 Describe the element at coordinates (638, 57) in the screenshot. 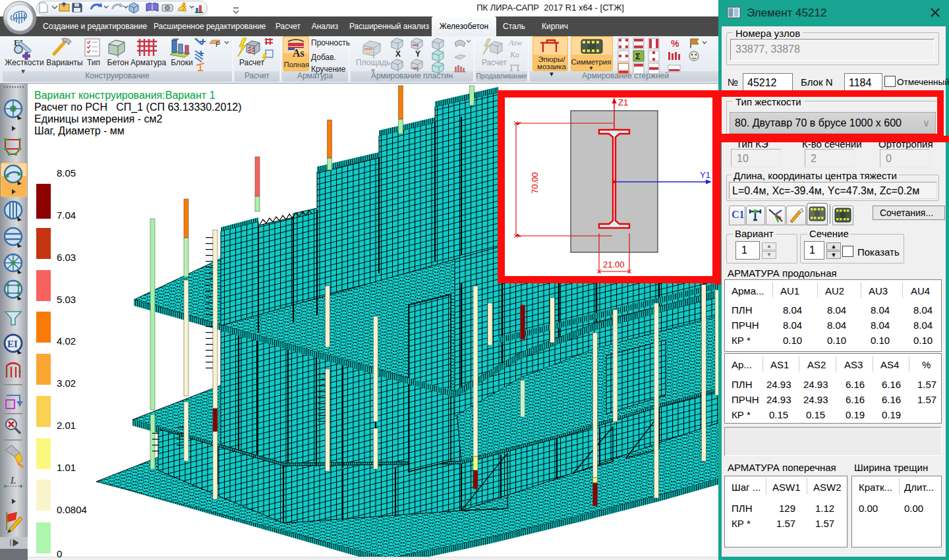

I see `svg-text: Σ` at that location.